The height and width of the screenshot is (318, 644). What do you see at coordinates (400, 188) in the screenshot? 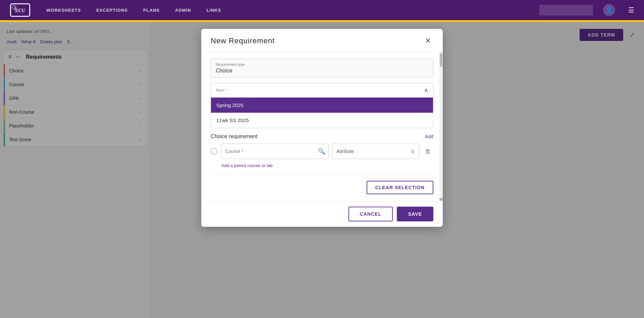
I see `clear-selection-button: CLEAR SELECTION` at bounding box center [400, 188].